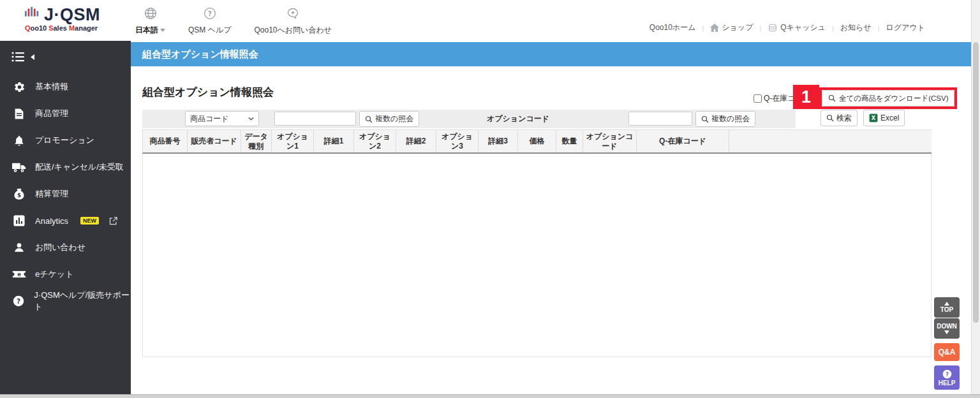 The image size is (980, 398). Describe the element at coordinates (65, 194) in the screenshot. I see `sidebar-item-settlement: $ 精算管理` at that location.